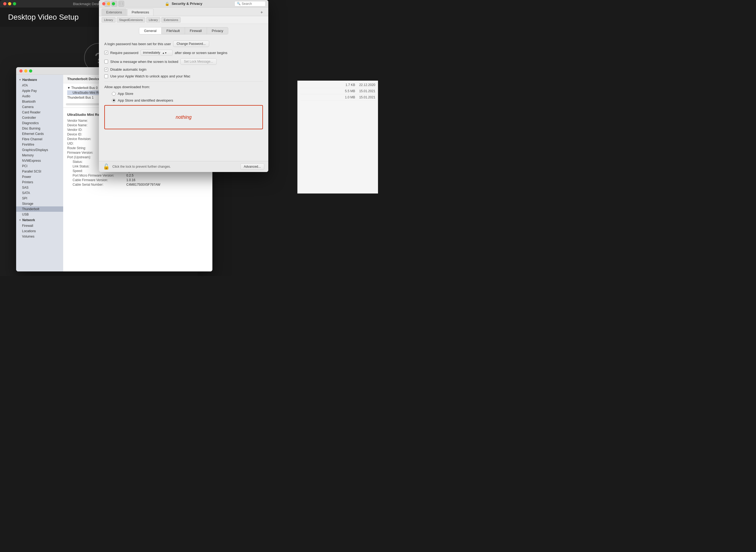  Describe the element at coordinates (5, 4) in the screenshot. I see `close-button` at that location.